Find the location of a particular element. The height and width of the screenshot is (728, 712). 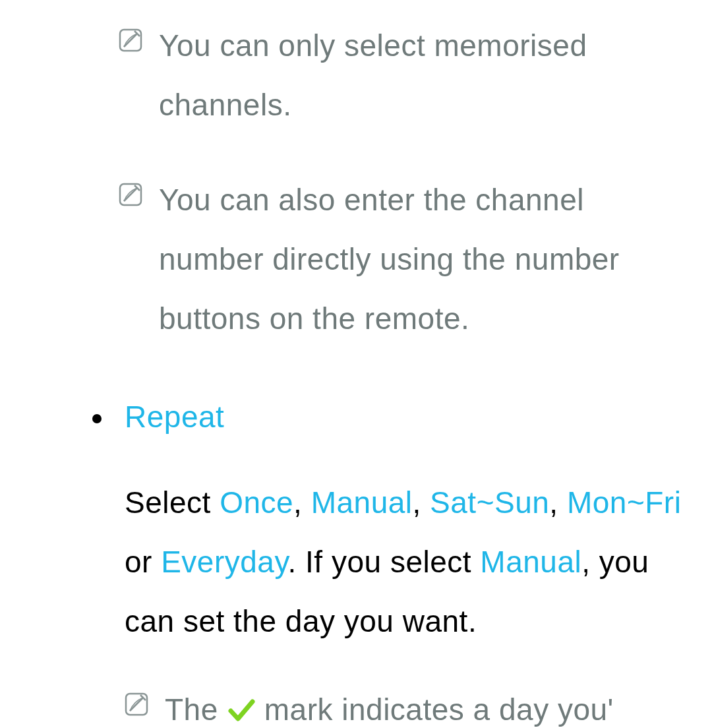

note-item: You can only select memorised channels. is located at coordinates (402, 75).